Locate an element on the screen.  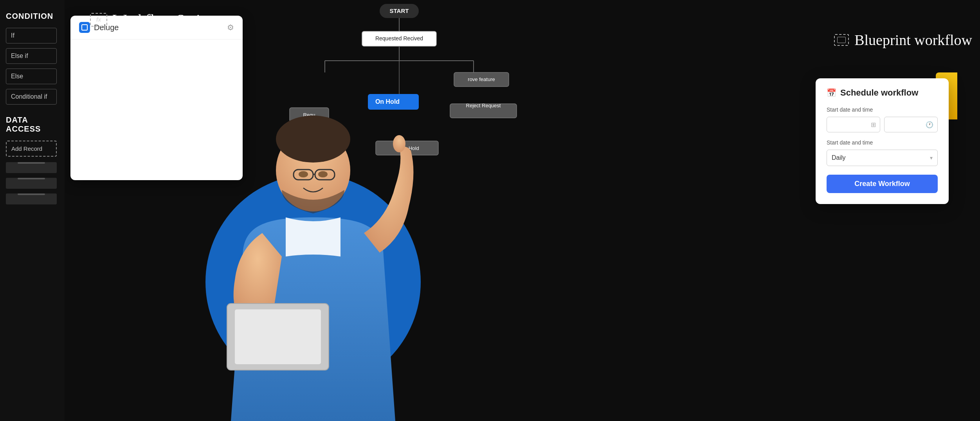
daily-select: Daily ▾ is located at coordinates (882, 158).